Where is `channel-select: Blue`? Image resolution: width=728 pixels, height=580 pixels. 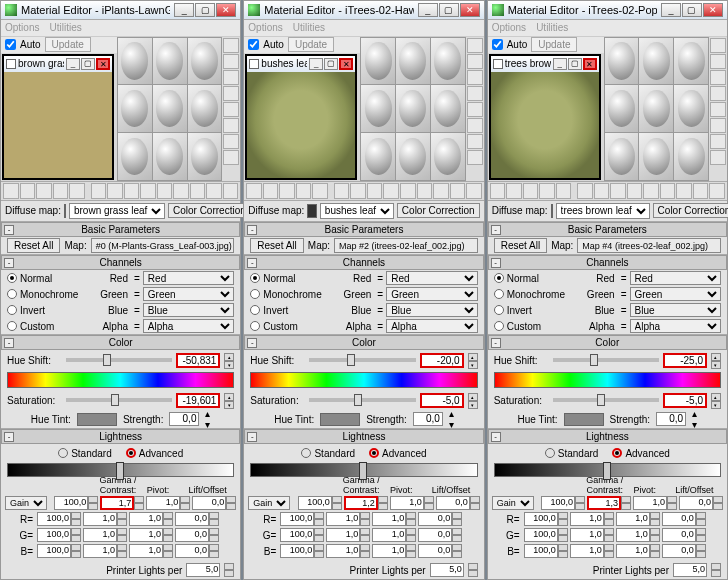 channel-select: Blue is located at coordinates (432, 310).